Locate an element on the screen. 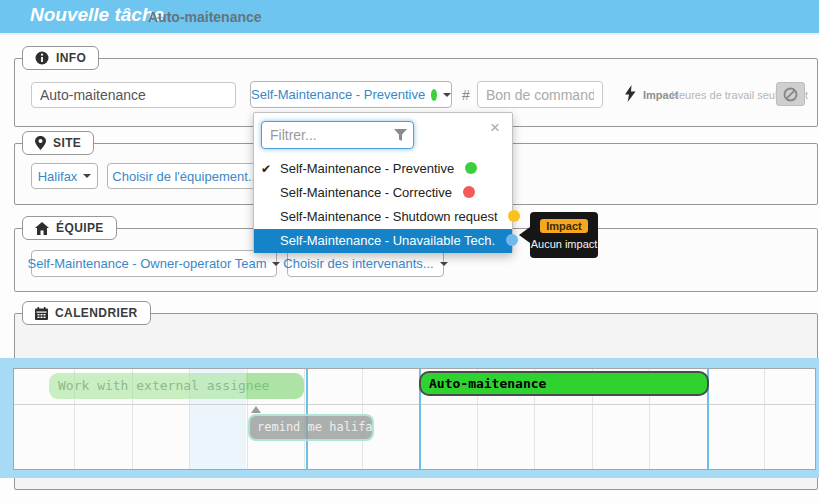  impact-tooltip-text: Aucun impact is located at coordinates (564, 244).